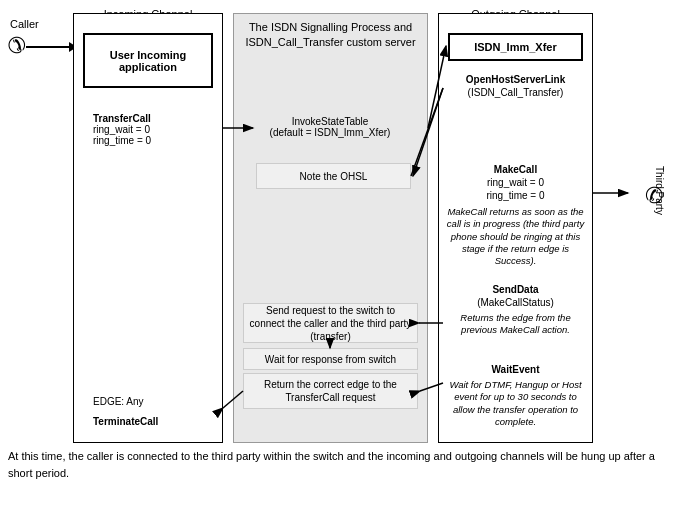  What do you see at coordinates (24, 24) in the screenshot?
I see `caller-label: Caller` at bounding box center [24, 24].